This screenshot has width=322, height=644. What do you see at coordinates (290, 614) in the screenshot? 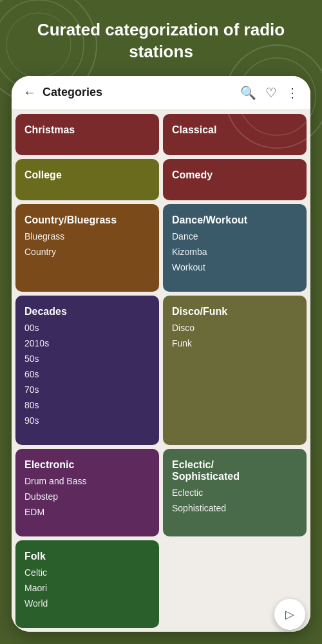
I see `fab-button: ▷` at bounding box center [290, 614].